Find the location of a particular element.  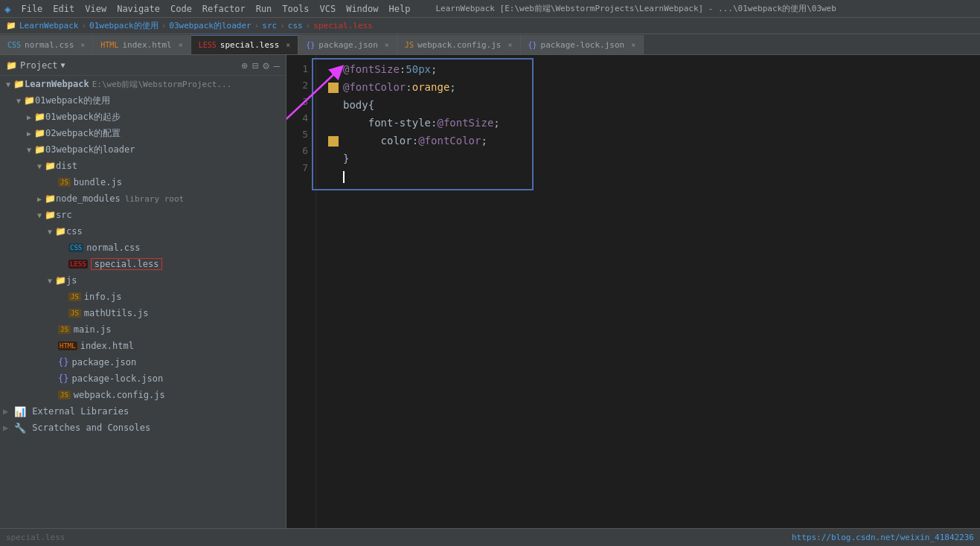

sidebar-header-title: 📁 Project ▼ is located at coordinates (36, 65).